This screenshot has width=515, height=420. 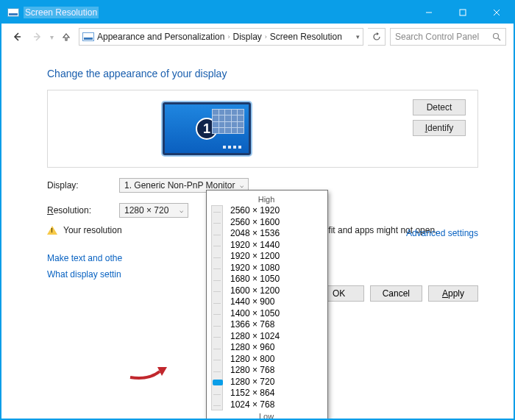 I want to click on resolution-label: Resolution:, so click(x=78, y=210).